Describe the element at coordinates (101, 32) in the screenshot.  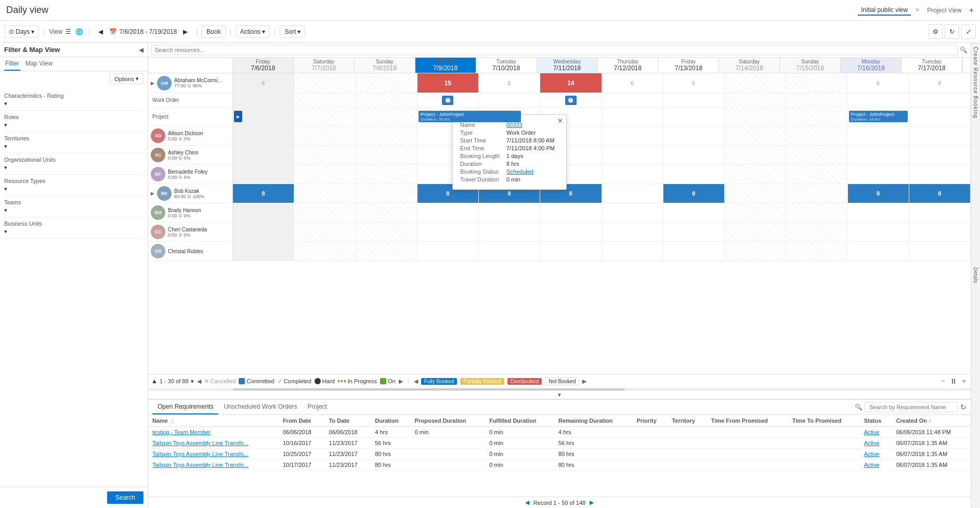
I see `prev-date-button: ◀` at that location.